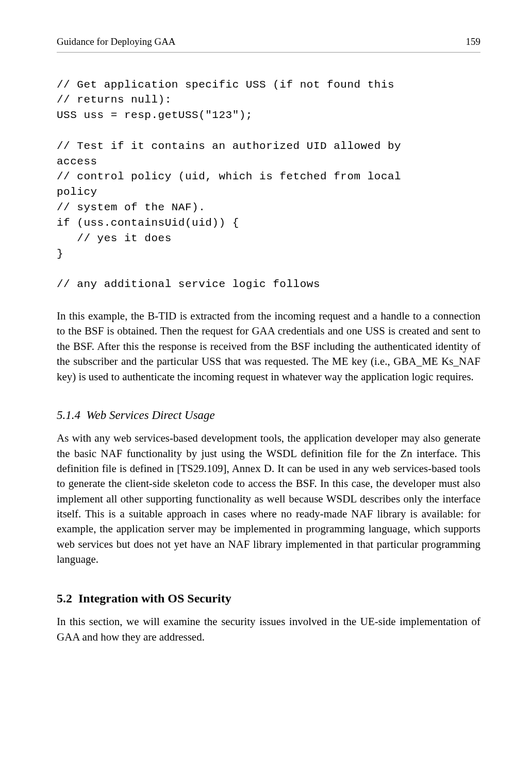 Image resolution: width=532 pixels, height=773 pixels. I want to click on header-title: Guidance for Deploying GAA, so click(117, 42).